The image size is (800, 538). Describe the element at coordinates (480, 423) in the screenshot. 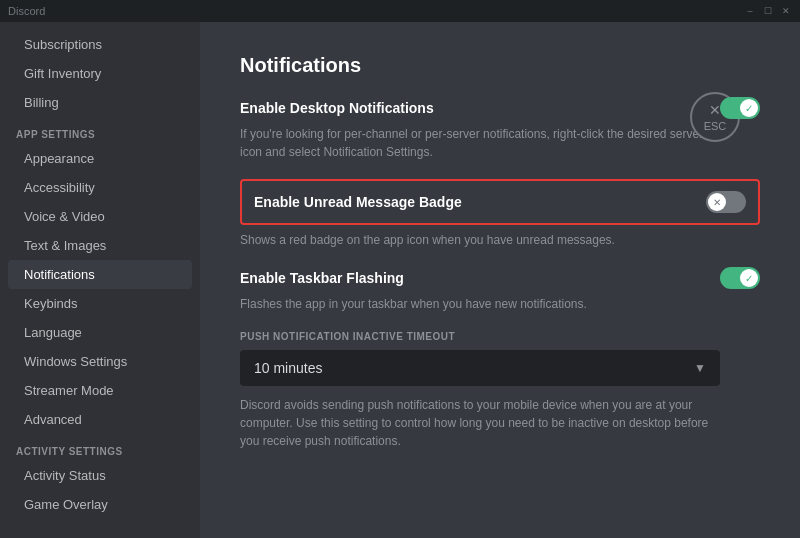

I see `push-description: Discord avoids sending push notification…` at that location.